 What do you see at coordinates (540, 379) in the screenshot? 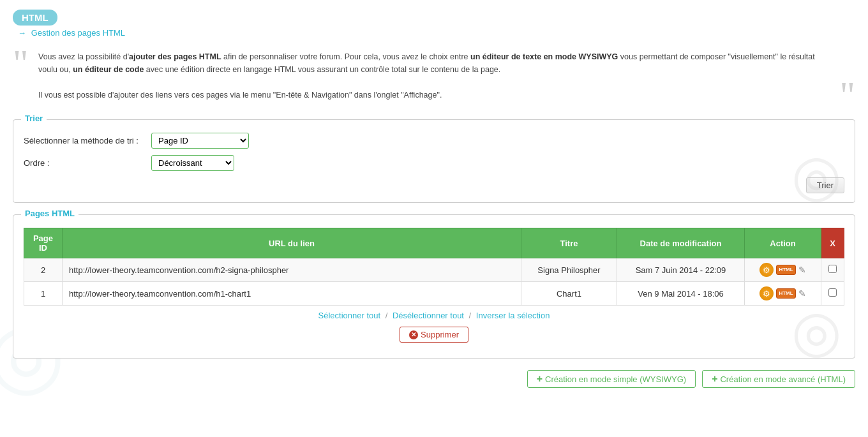
I see `plus-icon-simple: +` at bounding box center [540, 379].